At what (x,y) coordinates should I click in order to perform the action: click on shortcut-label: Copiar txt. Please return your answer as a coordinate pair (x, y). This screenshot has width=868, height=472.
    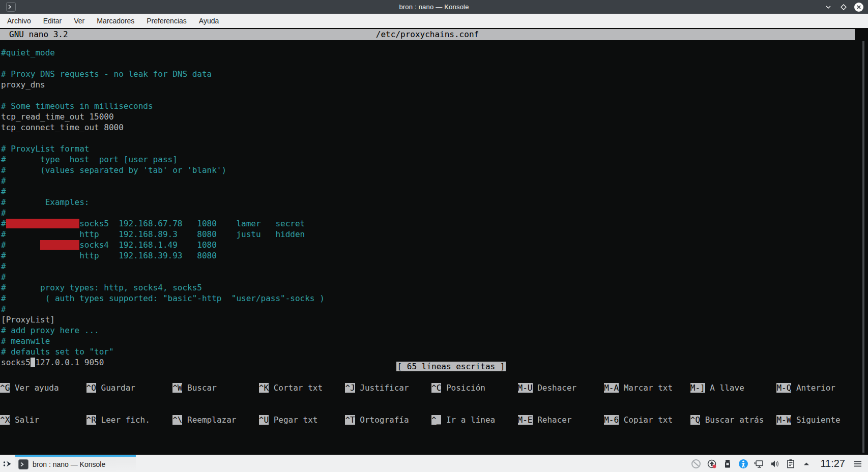
    Looking at the image, I should click on (646, 420).